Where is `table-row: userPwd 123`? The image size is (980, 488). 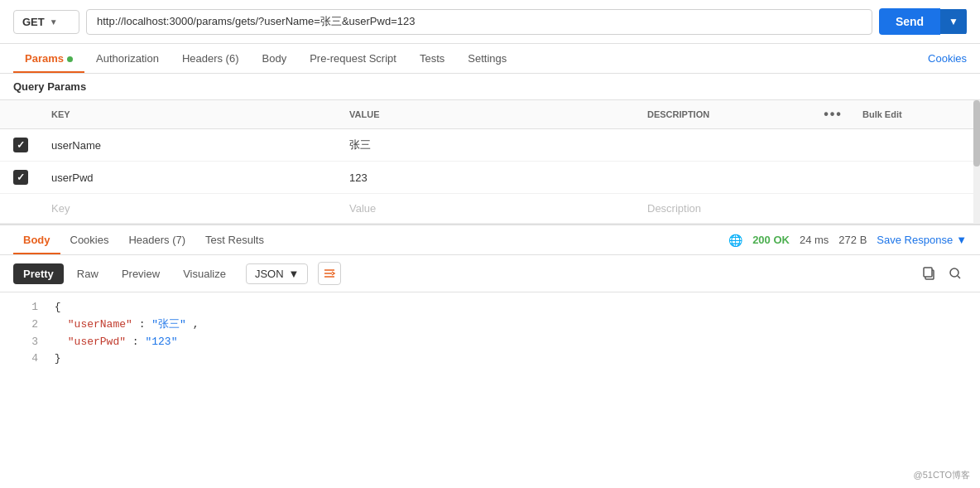 table-row: userPwd 123 is located at coordinates (490, 177).